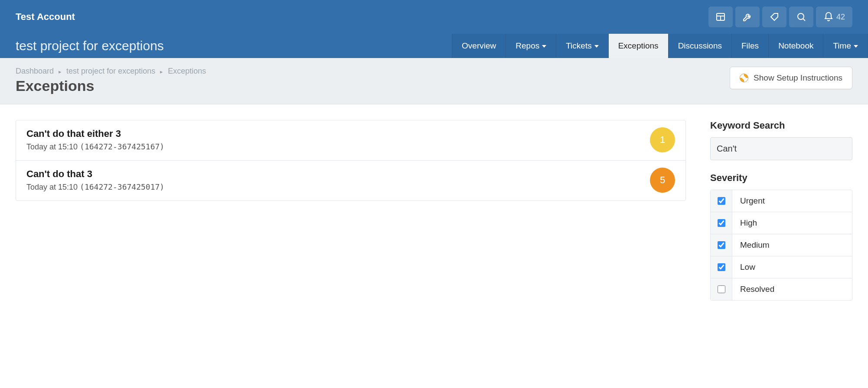  I want to click on exception-title: Can't do that 3, so click(95, 174).